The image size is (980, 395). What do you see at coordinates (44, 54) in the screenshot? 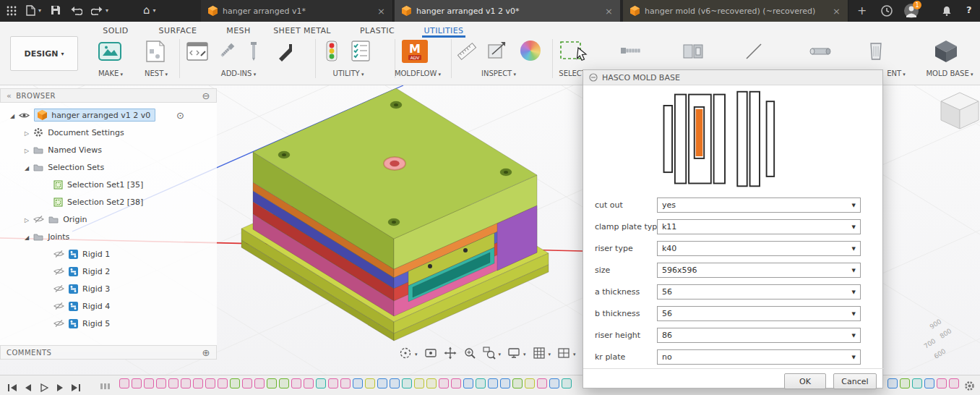
I see `workspace-selector: DESIGN` at bounding box center [44, 54].